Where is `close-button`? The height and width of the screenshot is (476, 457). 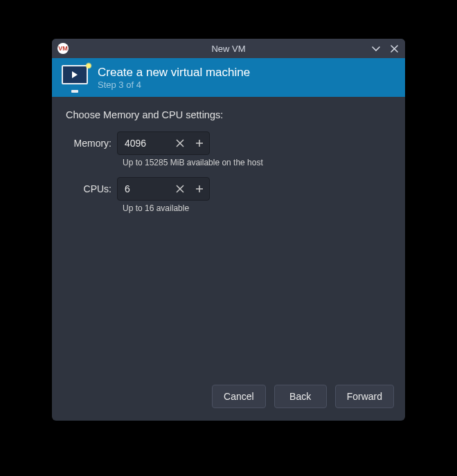
close-button is located at coordinates (394, 48).